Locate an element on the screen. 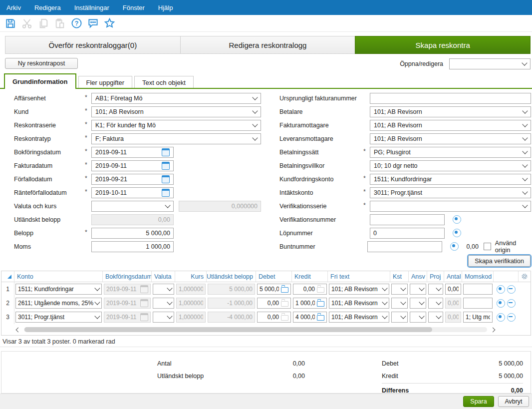 The height and width of the screenshot is (409, 532). intaktskonto-select: 3011; Progr.tjänst is located at coordinates (450, 193).